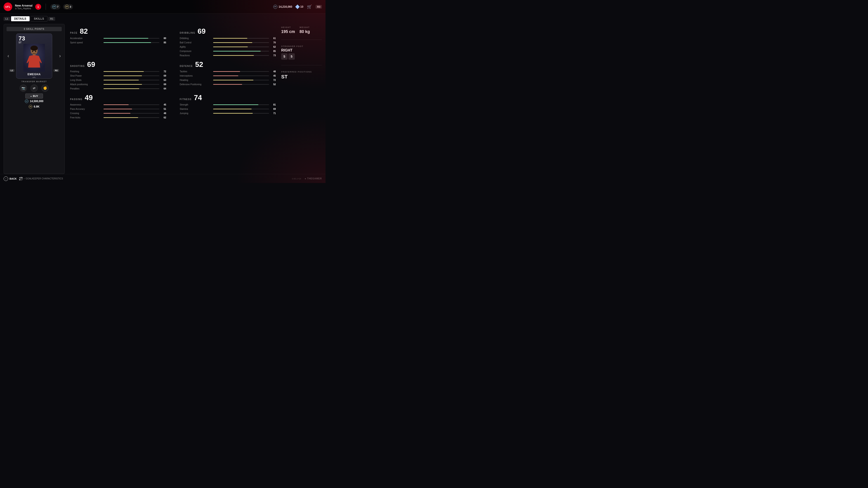 The width and height of the screenshot is (868, 488). What do you see at coordinates (283, 7) in the screenshot?
I see `currency-display: CP 14,216,060` at bounding box center [283, 7].